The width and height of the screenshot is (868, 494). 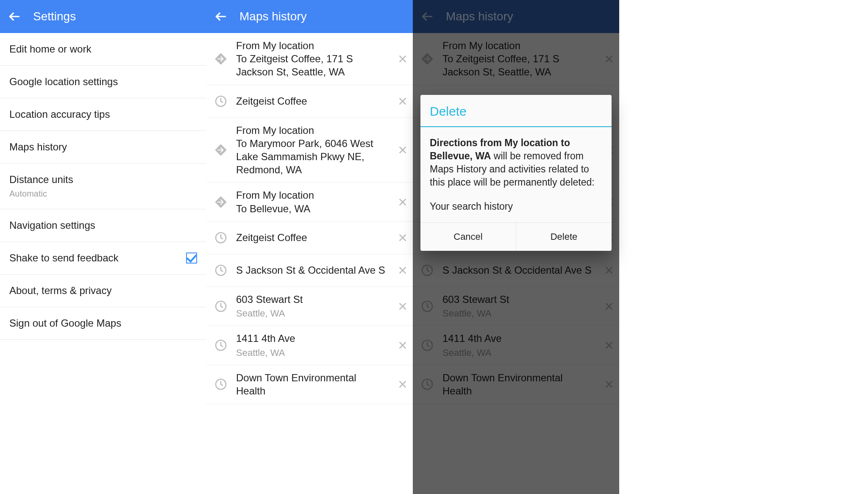 I want to click on checkbox-icon, so click(x=192, y=258).